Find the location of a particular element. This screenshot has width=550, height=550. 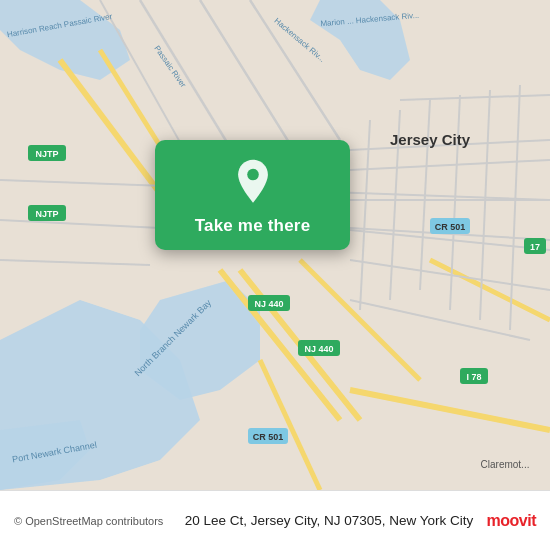

moovit-logo: moovit is located at coordinates (512, 521).